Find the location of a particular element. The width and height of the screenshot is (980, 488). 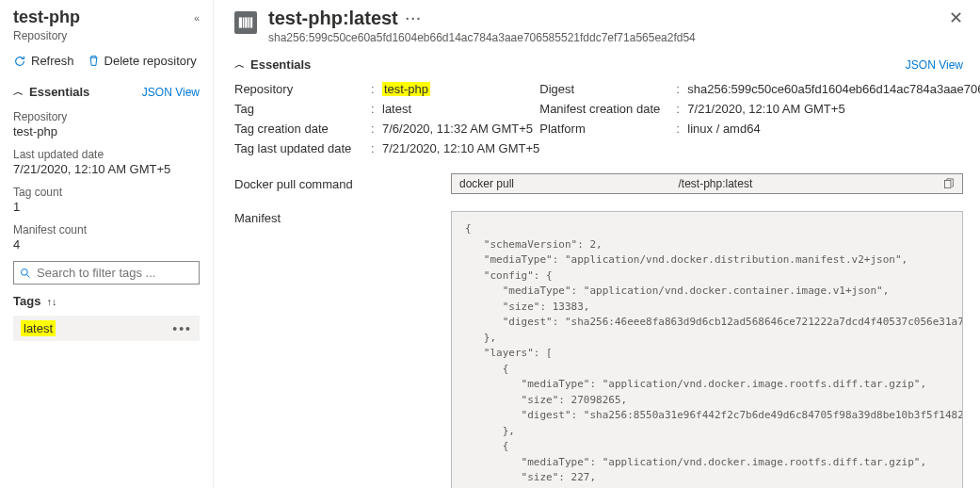

detail-title: test-php:latest ··· is located at coordinates (482, 19).